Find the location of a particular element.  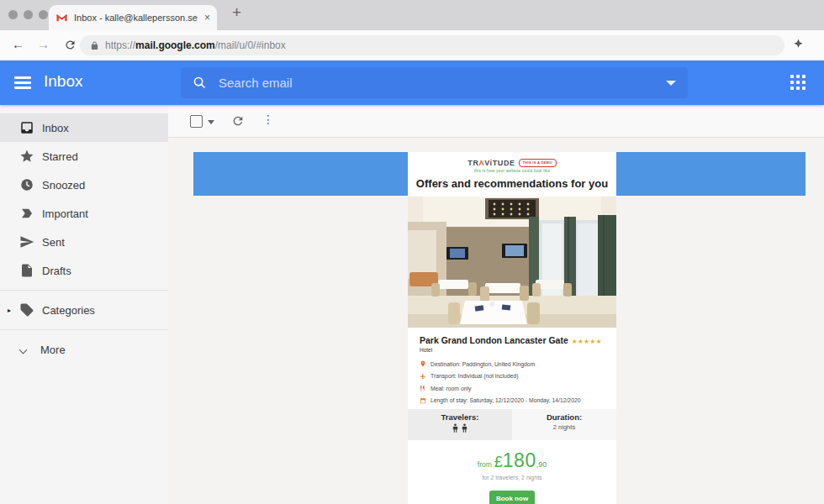

sidebar-item-label: Categories is located at coordinates (69, 311).